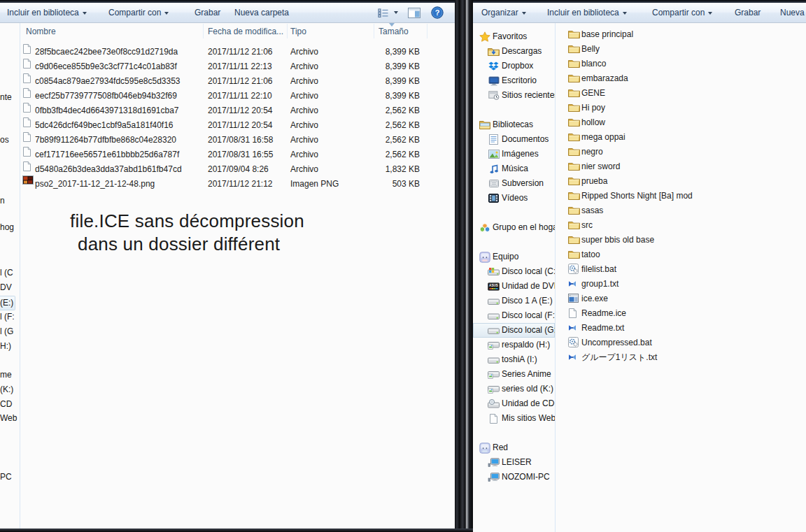 The width and height of the screenshot is (806, 532). Describe the element at coordinates (227, 169) in the screenshot. I see `file-row: d5480a26b3dea3dda37abd1b61fb47cd2017/09/…` at that location.